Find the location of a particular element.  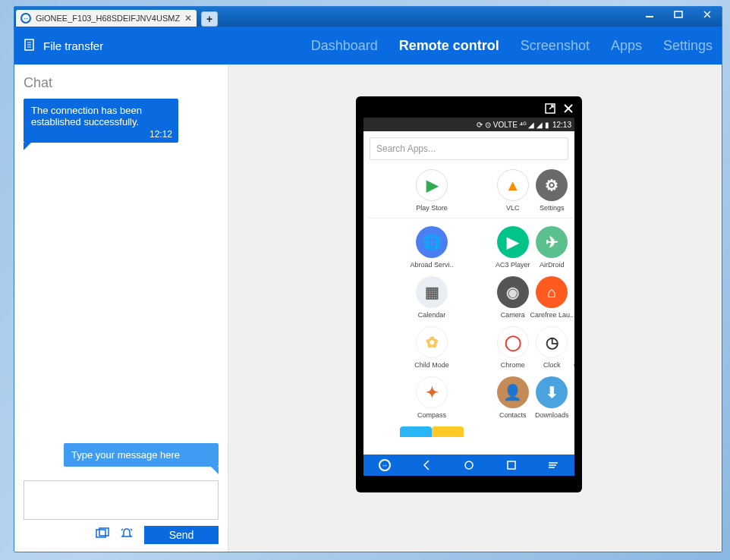

app-label: Child Mode is located at coordinates (432, 365).